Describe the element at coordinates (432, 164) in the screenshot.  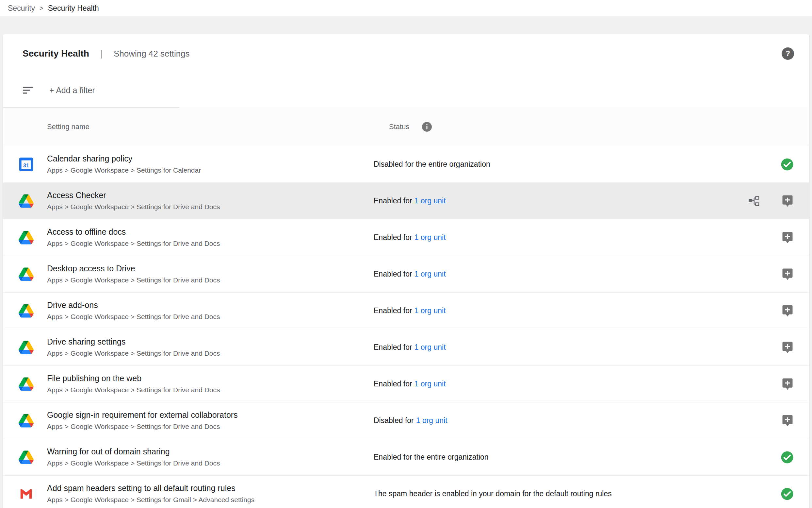
I see `status-text: Disabled for the entire organization` at that location.